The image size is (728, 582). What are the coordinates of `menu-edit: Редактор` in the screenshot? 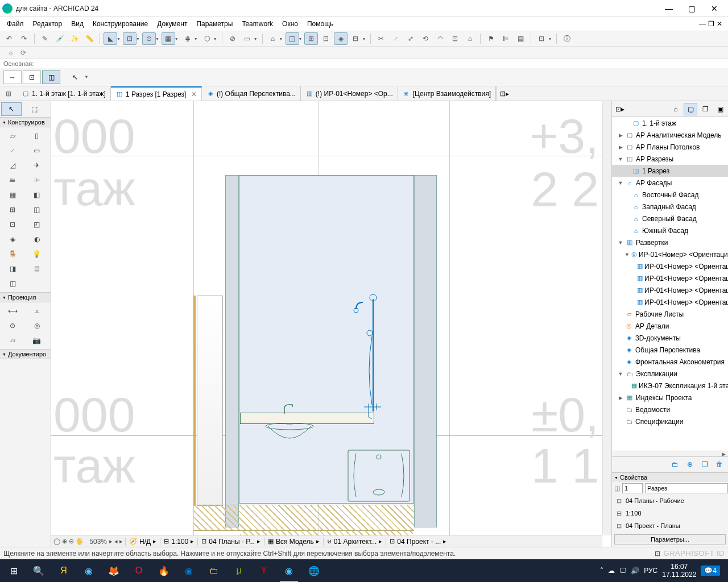 It's located at (48, 24).